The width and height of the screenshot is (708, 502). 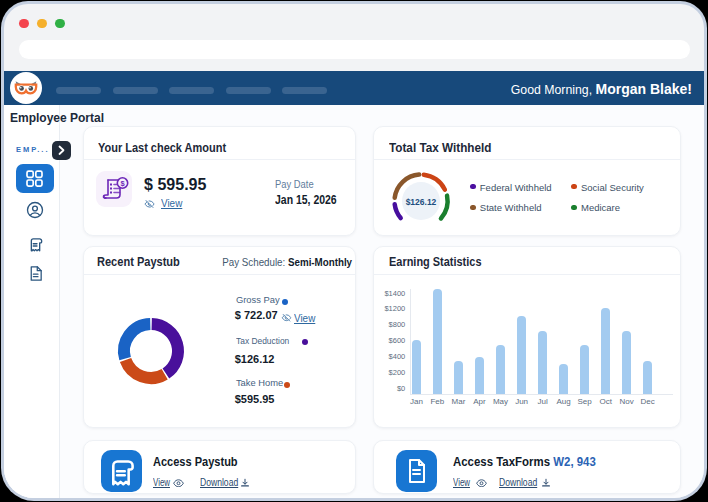 What do you see at coordinates (422, 202) in the screenshot?
I see `svg-text: $126.12` at bounding box center [422, 202].